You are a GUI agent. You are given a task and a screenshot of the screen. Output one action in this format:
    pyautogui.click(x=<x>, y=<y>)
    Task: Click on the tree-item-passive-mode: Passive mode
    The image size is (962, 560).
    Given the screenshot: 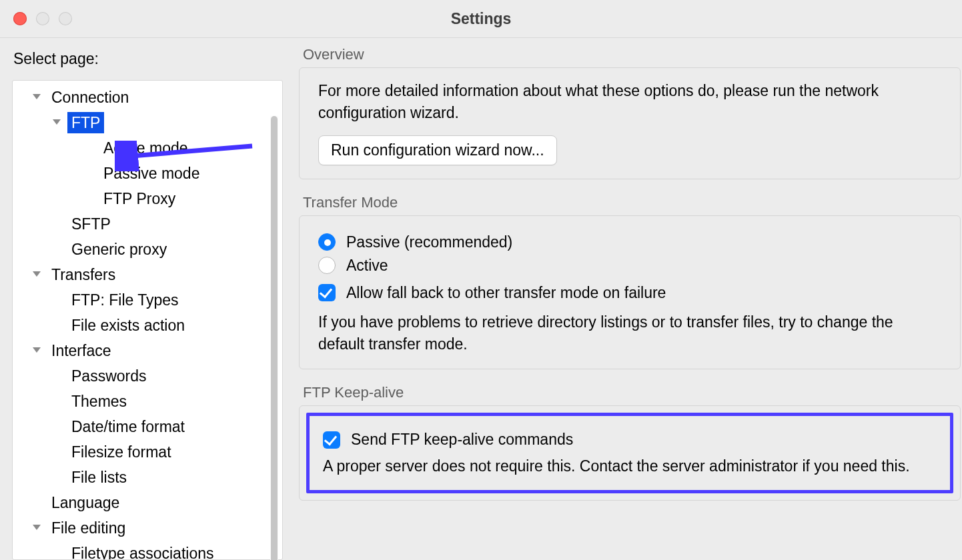 What is the action you would take?
    pyautogui.click(x=147, y=173)
    